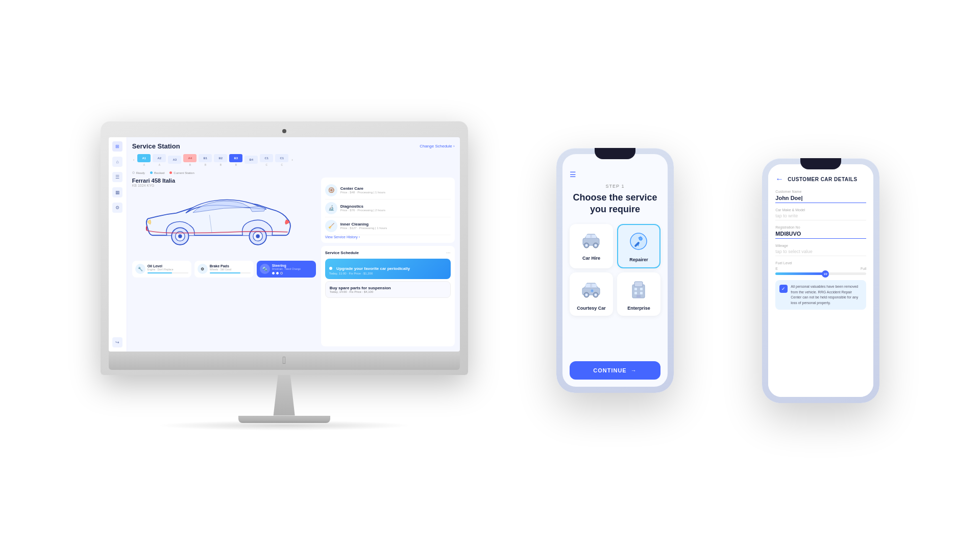 This screenshot has height=551, width=980. Describe the element at coordinates (396, 192) in the screenshot. I see `center-care-meta: Price : $48 · Processing | 1 hours` at that location.